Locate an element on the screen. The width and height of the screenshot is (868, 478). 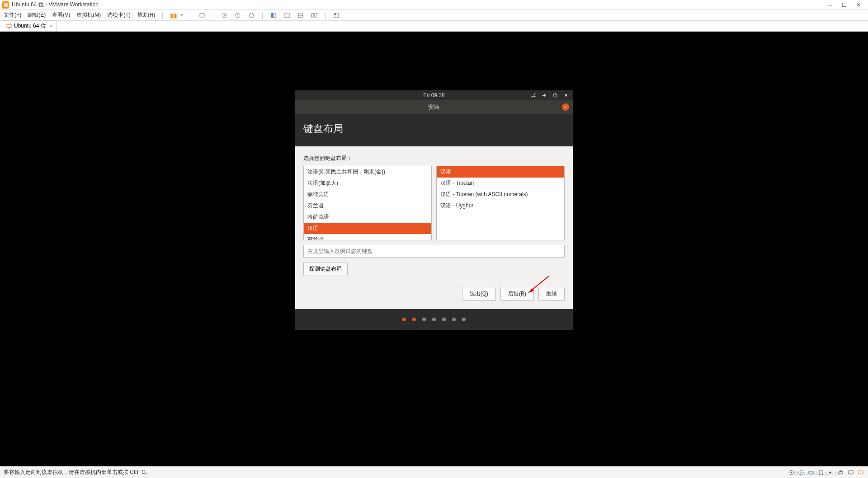
vmware-menubar: 文件(F) 编辑(E) 查看(V) 虚拟机(M) 选项卡(T) 帮助(H) ▮▮… is located at coordinates (434, 15).